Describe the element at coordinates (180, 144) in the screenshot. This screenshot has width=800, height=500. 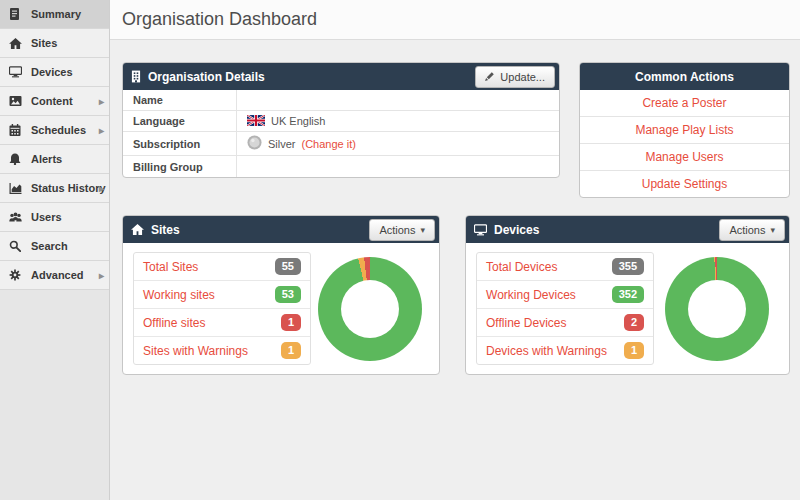
I see `detail-label: Subscription` at that location.